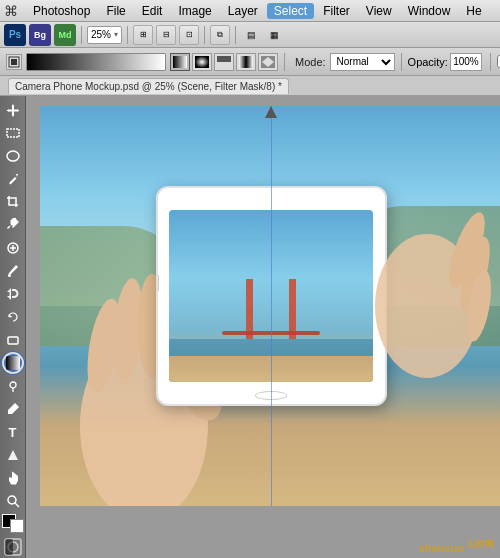 The width and height of the screenshot is (500, 558). I want to click on tool-marquee, so click(13, 133).